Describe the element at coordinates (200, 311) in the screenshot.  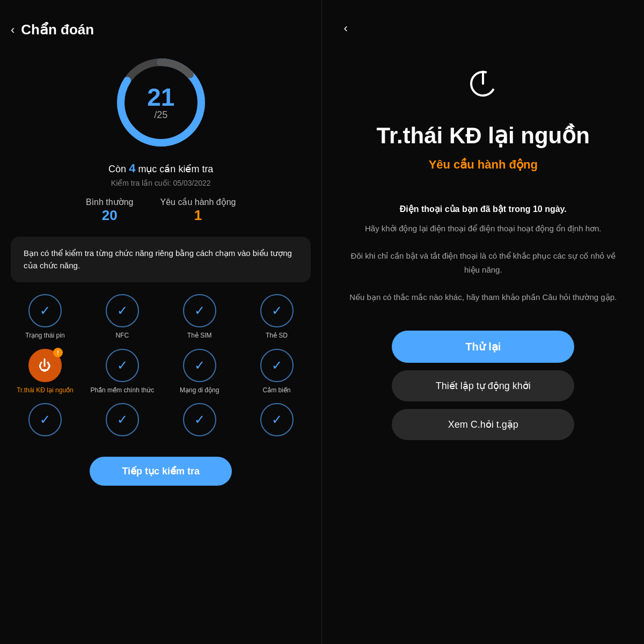
I see `check-circle-sim: ✓` at that location.